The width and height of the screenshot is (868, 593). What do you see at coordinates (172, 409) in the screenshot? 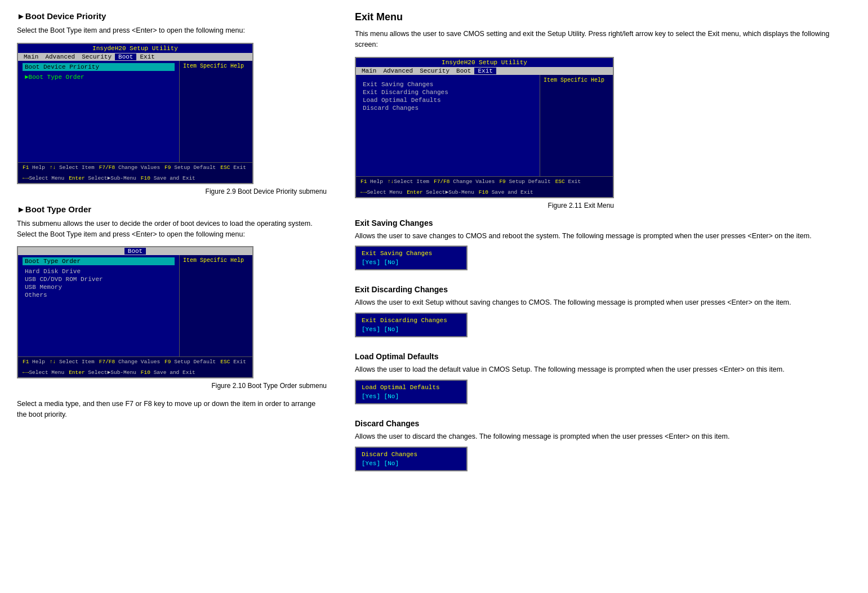
I see `boot-priority-note: Select a media type, and then use F7 or …` at bounding box center [172, 409].